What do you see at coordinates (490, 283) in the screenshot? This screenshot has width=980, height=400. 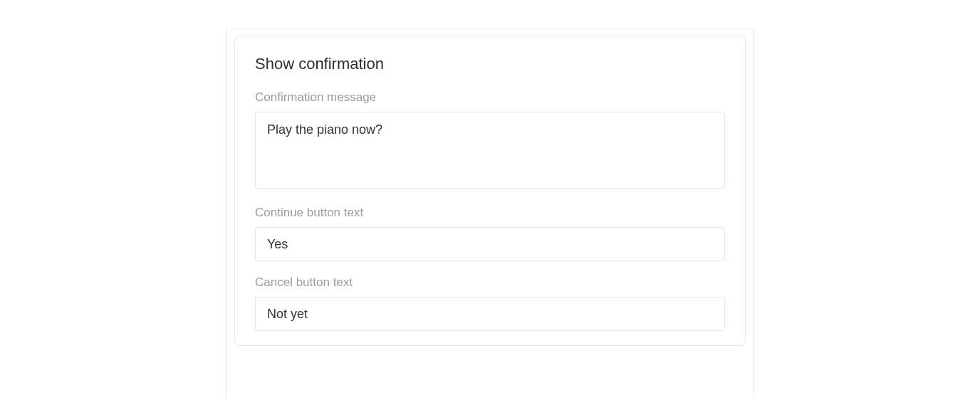 I see `cancel-button-text-label: Cancel button text` at bounding box center [490, 283].